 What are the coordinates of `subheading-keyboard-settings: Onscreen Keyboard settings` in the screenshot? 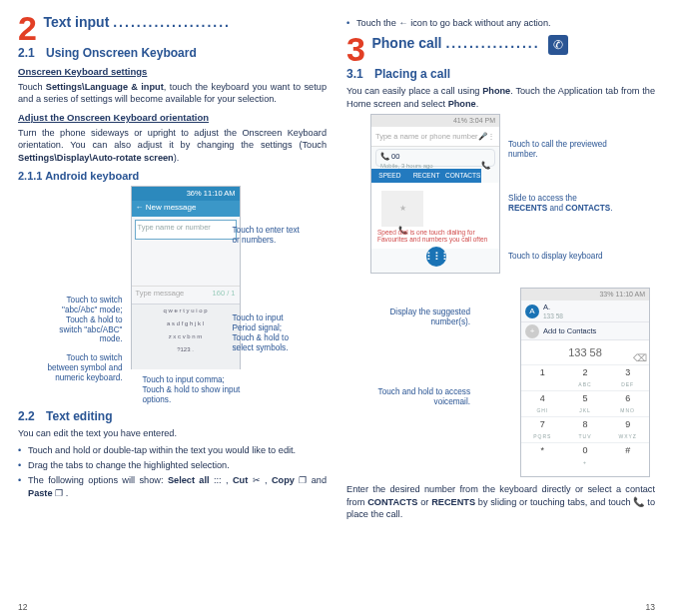 It's located at (172, 72).